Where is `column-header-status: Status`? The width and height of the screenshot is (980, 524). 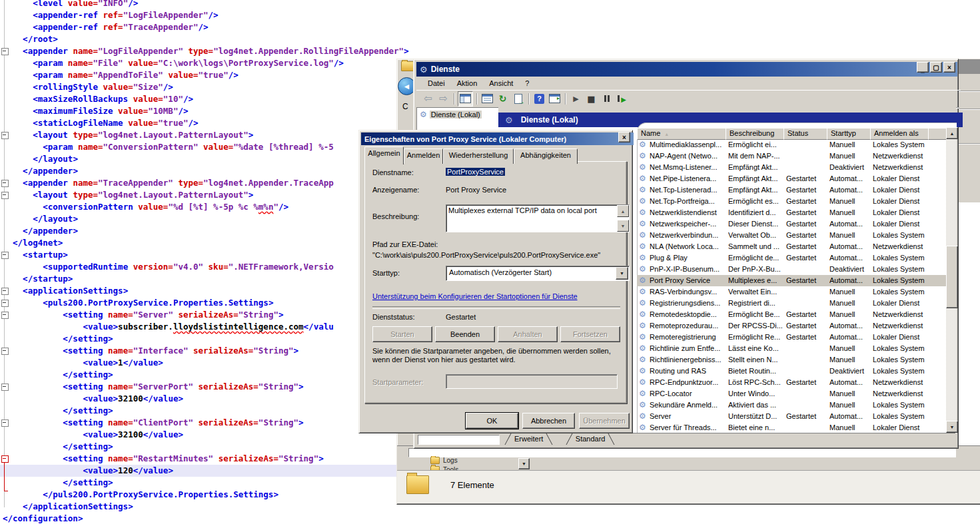
column-header-status: Status is located at coordinates (805, 134).